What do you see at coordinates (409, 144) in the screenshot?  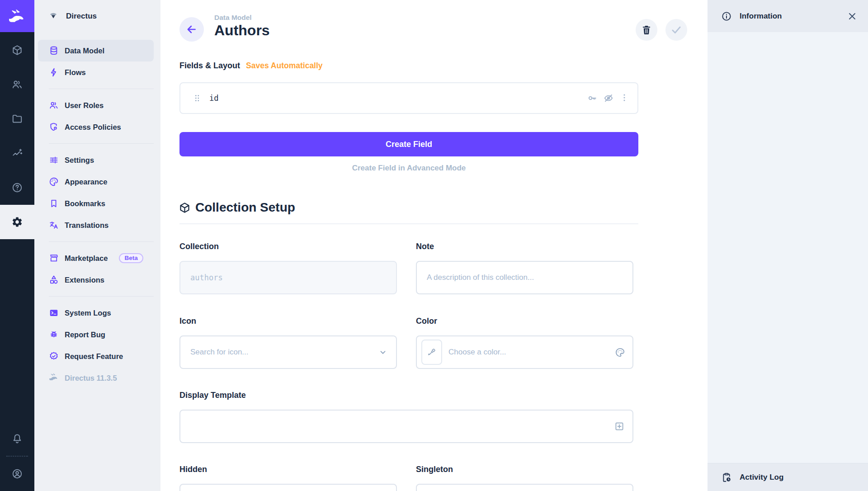 I see `create-field-button: Create Field` at bounding box center [409, 144].